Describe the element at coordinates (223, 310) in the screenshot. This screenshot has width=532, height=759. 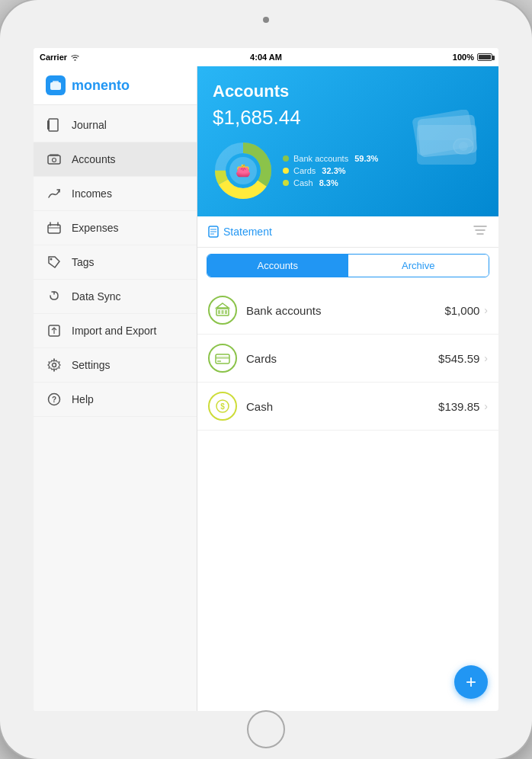
I see `bank-svg` at that location.